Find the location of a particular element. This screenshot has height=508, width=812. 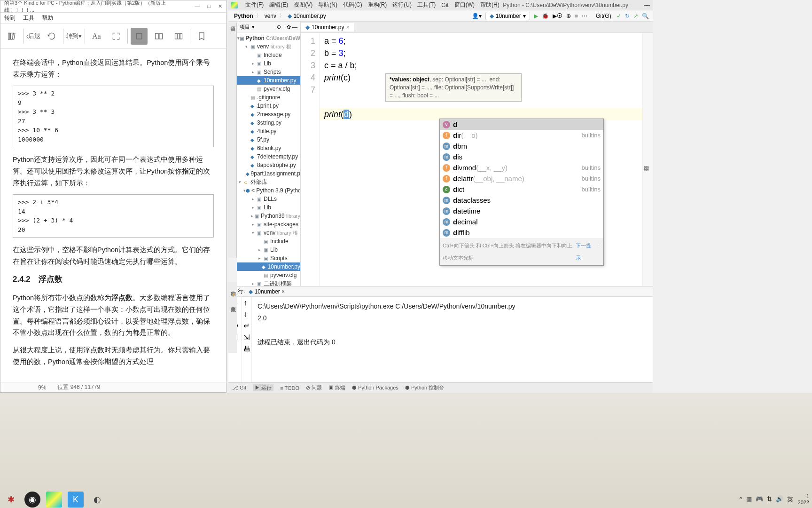

menu-git: Git is located at coordinates (445, 5).